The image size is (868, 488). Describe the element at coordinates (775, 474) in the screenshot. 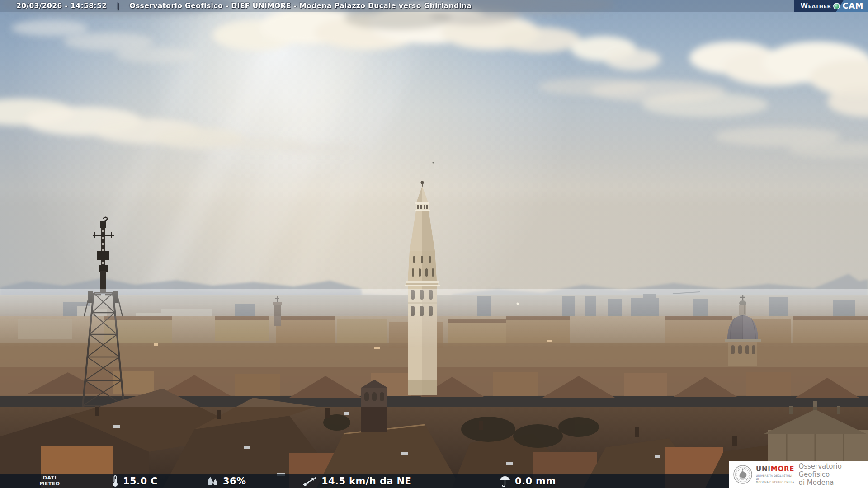

I see `unimore-logo-text: UNIMORE UNIVERSITÀ DEGLI STUDI DI MODENA…` at that location.